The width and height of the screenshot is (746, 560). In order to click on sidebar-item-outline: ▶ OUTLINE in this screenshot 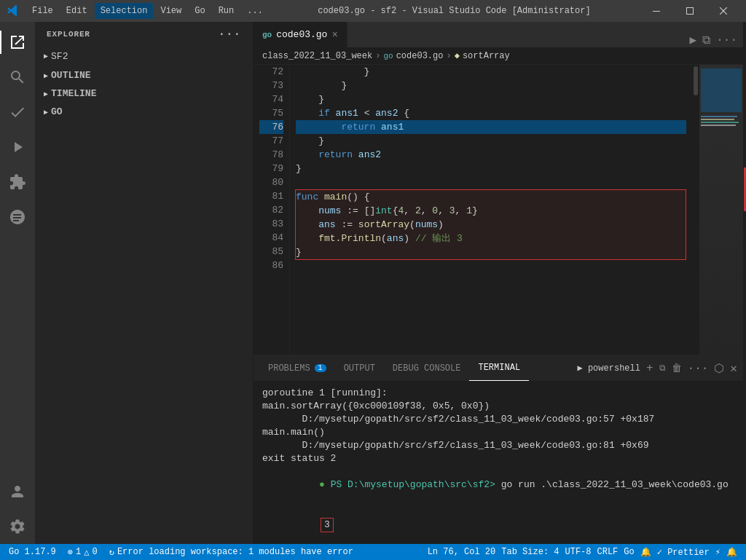, I will do `click(144, 73)`.